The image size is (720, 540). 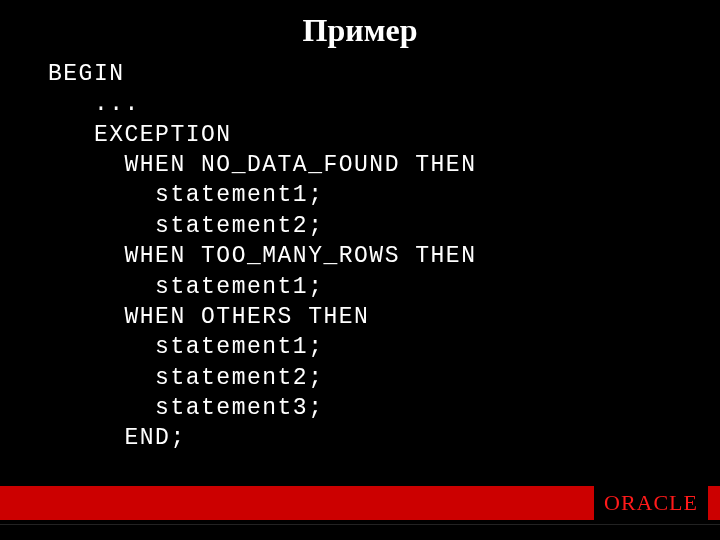 What do you see at coordinates (651, 503) in the screenshot?
I see `brand-label: ORACLE` at bounding box center [651, 503].